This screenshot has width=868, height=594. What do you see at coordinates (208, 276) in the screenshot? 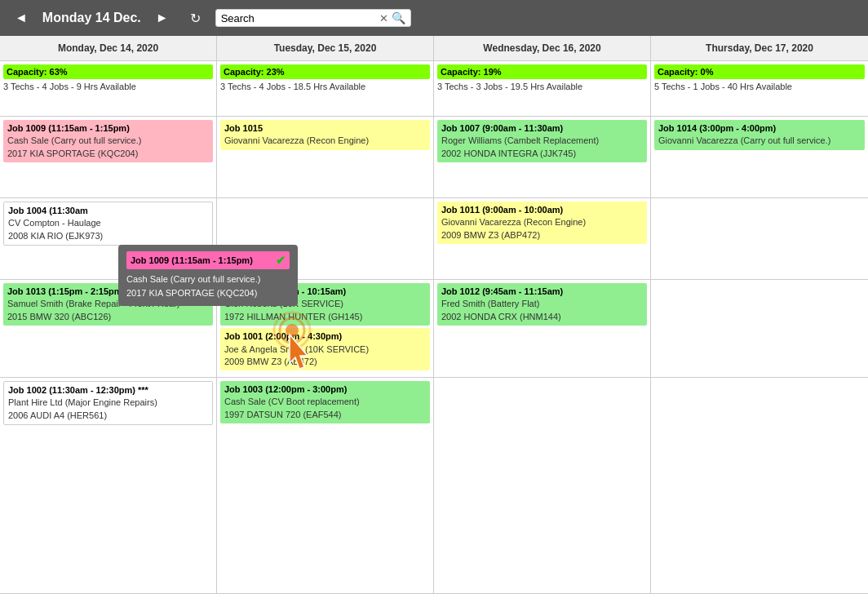
I see `job-popup: Job 1009 (11:15am - 1:15pm) ✔ Cash Sale …` at bounding box center [208, 276].